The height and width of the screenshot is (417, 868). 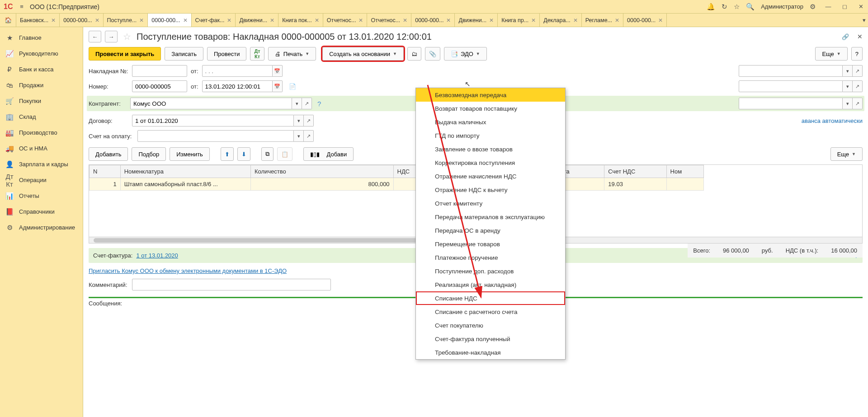 What do you see at coordinates (213, 121) in the screenshot?
I see `contract-input` at bounding box center [213, 121].